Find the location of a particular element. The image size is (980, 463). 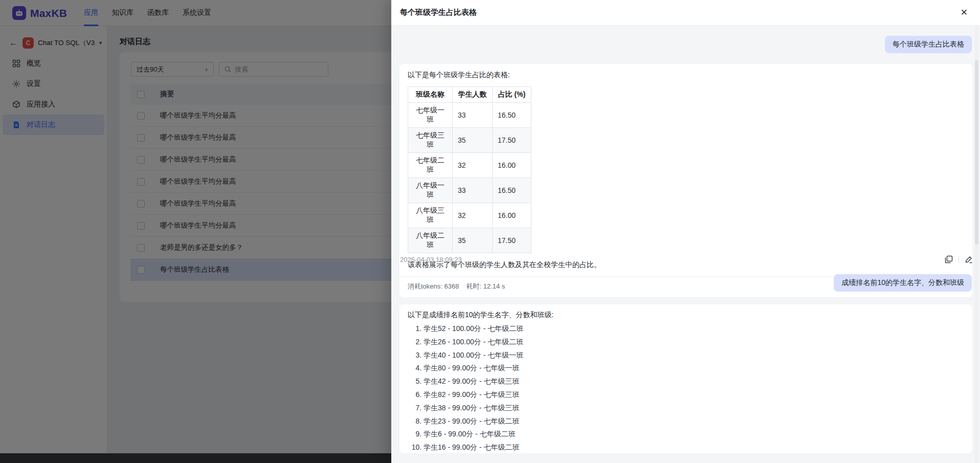

table-row: 八年级一班3316.50 is located at coordinates (470, 190).